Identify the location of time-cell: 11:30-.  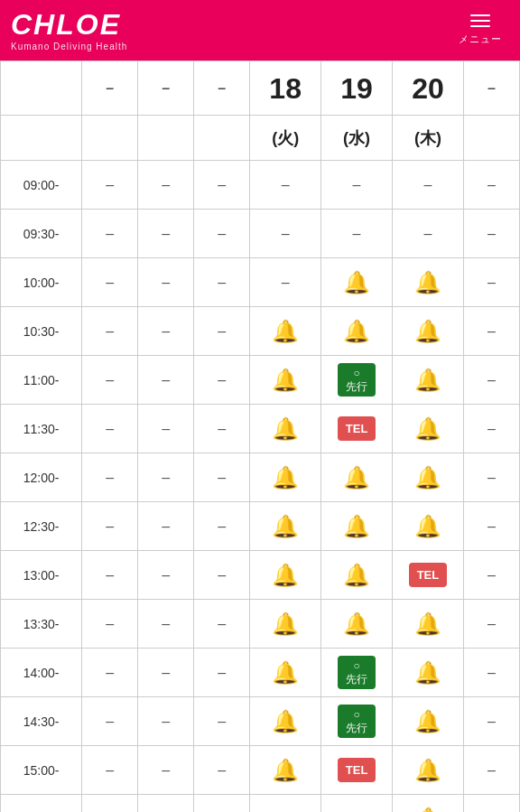
(42, 429).